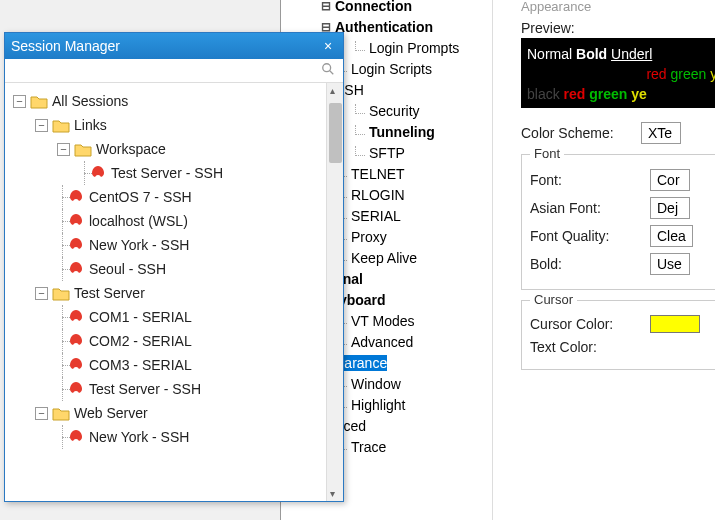 The width and height of the screenshot is (715, 520). What do you see at coordinates (406, 426) in the screenshot?
I see `nav-advanced-2: vanced` at bounding box center [406, 426].